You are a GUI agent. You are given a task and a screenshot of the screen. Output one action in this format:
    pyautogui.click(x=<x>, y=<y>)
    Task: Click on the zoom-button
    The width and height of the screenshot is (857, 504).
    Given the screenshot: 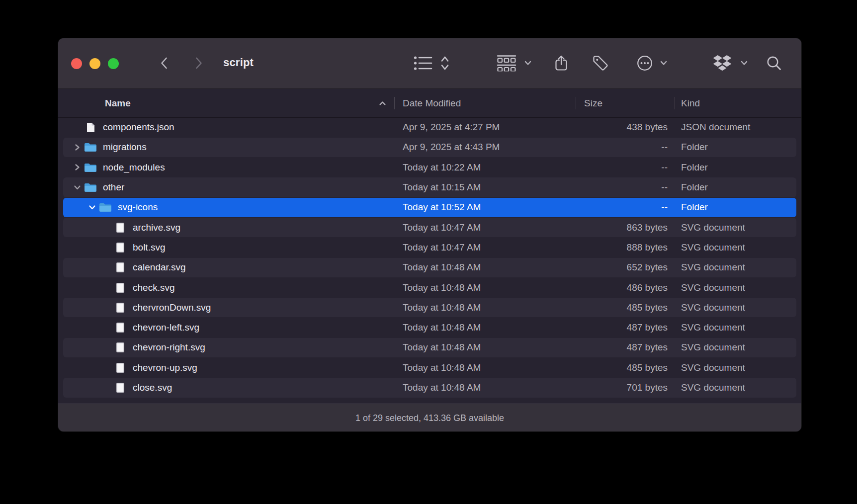 What is the action you would take?
    pyautogui.click(x=113, y=64)
    